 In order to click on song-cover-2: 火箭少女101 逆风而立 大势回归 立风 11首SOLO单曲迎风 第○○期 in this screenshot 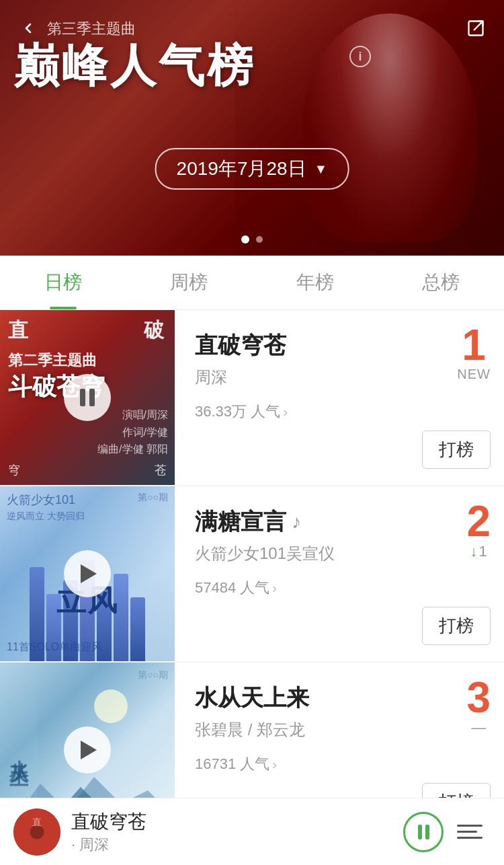, I will do `click(87, 574)`.